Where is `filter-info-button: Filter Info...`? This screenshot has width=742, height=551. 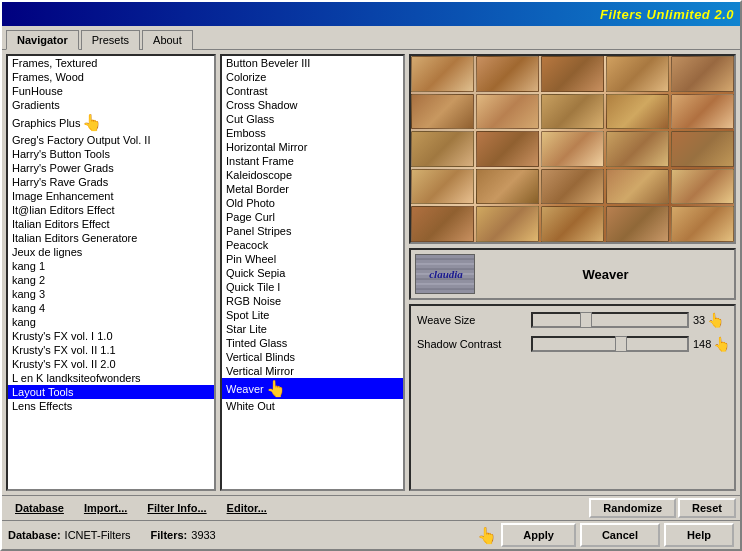 filter-info-button: Filter Info... is located at coordinates (176, 508).